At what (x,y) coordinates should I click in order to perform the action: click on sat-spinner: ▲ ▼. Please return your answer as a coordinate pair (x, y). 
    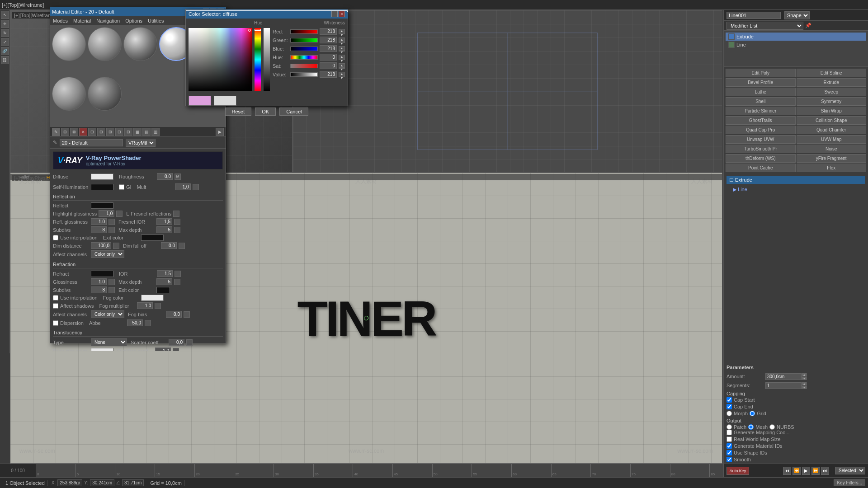
    Looking at the image, I should click on (342, 66).